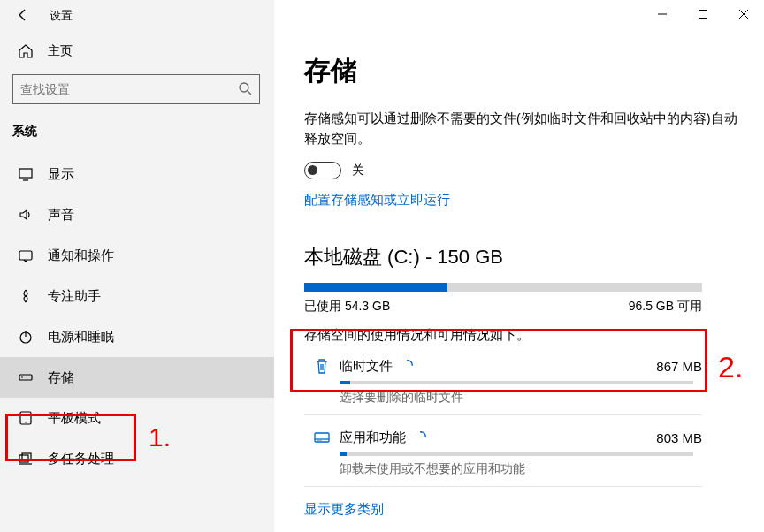 The image size is (764, 532). What do you see at coordinates (26, 51) in the screenshot?
I see `home-icon` at bounding box center [26, 51].